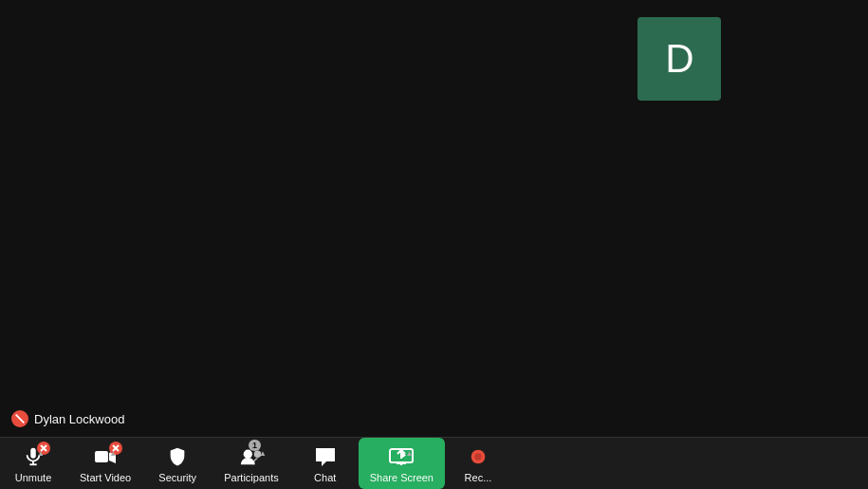 This screenshot has height=489, width=868. Describe the element at coordinates (33, 463) in the screenshot. I see `unmute-button: ▲ Unmute` at that location.